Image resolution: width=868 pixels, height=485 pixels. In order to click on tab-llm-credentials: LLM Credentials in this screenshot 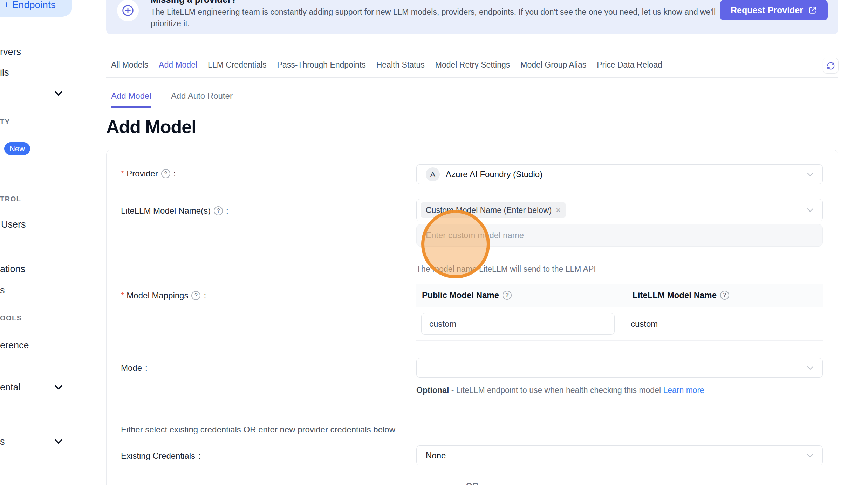, I will do `click(237, 69)`.